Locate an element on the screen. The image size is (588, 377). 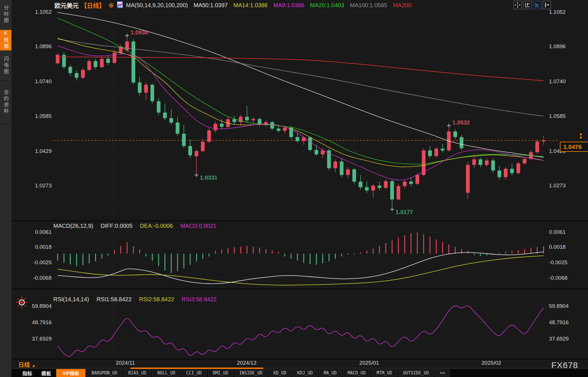
play-axis-icon is located at coordinates (537, 5).